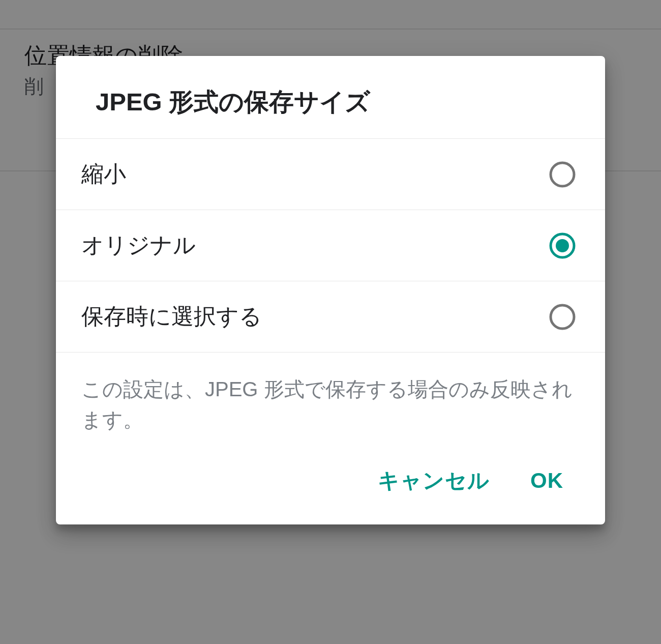  What do you see at coordinates (104, 174) in the screenshot?
I see `option-label: 縮小` at bounding box center [104, 174].